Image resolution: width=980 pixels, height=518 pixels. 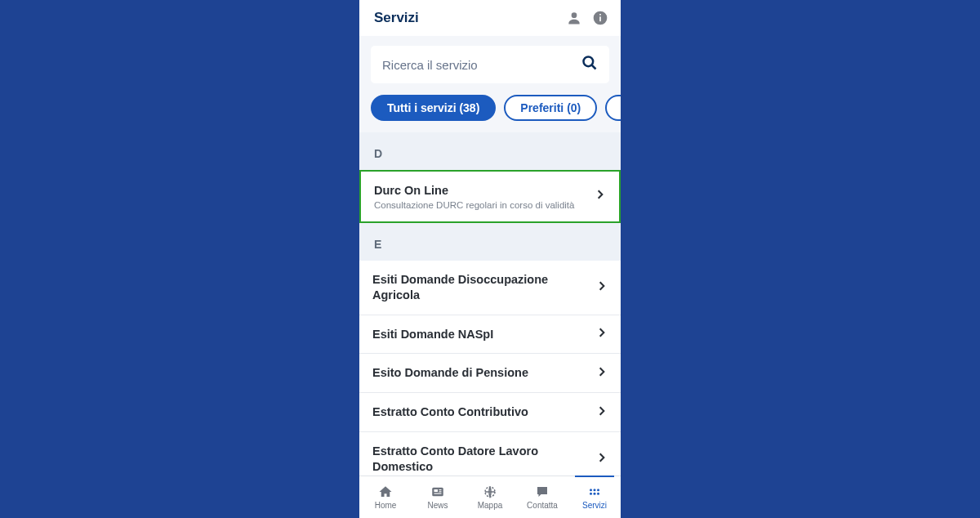 What do you see at coordinates (574, 18) in the screenshot?
I see `user-icon` at bounding box center [574, 18].